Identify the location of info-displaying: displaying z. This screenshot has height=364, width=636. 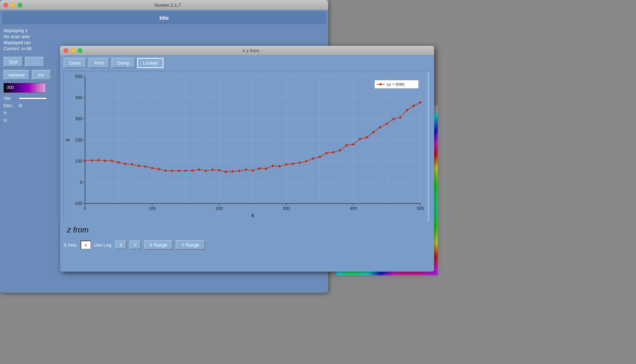
(164, 30).